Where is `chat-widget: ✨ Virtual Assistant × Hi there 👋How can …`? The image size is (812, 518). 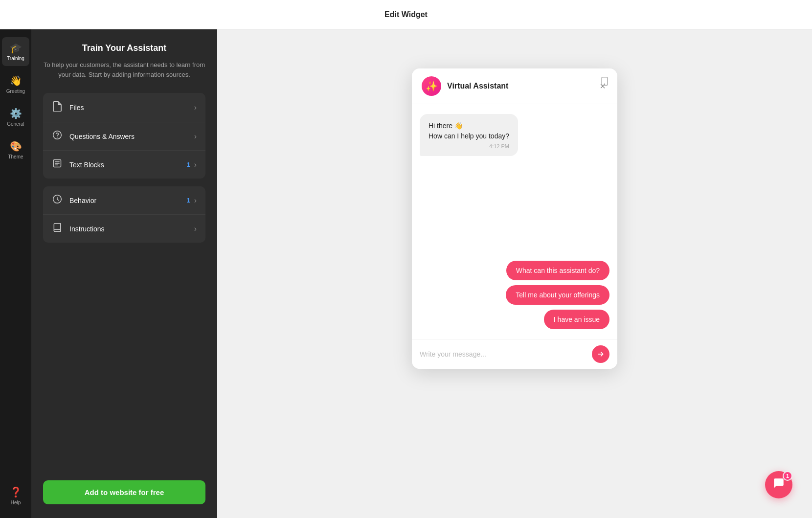 chat-widget: ✨ Virtual Assistant × Hi there 👋How can … is located at coordinates (515, 219).